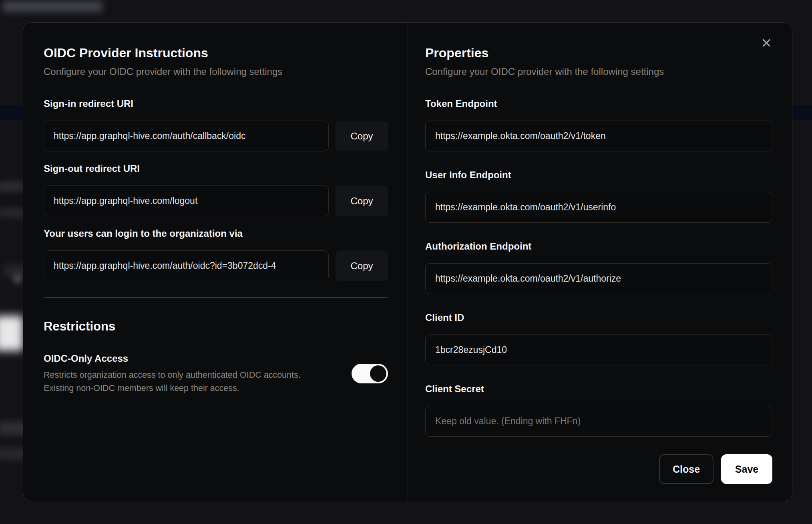 This screenshot has height=524, width=812. Describe the element at coordinates (172, 374) in the screenshot. I see `oidc-only-access-text: OIDC-Only Access Restricts organization …` at that location.